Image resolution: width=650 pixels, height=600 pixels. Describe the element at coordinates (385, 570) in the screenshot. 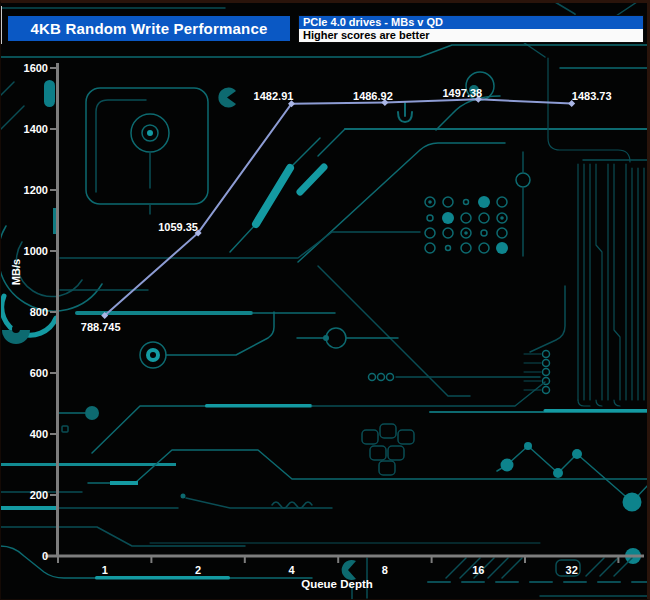

I see `x-tick-label: 8` at that location.